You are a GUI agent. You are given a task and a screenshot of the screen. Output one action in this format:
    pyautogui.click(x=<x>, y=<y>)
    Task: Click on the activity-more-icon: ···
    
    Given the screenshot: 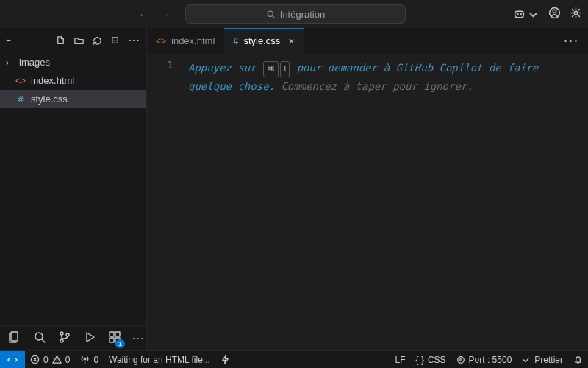 What is the action you would take?
    pyautogui.click(x=138, y=339)
    